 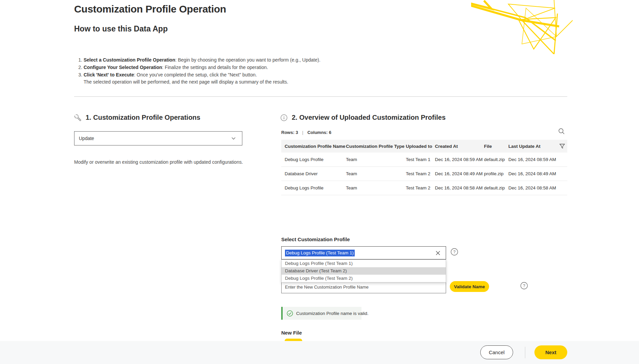 What do you see at coordinates (424, 132) in the screenshot?
I see `table-meta: Rows: 3 | Columns: 6` at bounding box center [424, 132].